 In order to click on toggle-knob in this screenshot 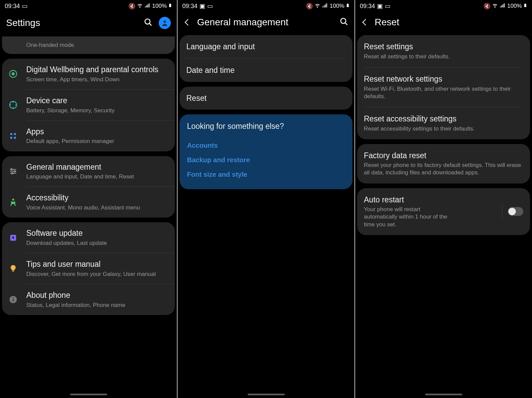, I will do `click(512, 211)`.